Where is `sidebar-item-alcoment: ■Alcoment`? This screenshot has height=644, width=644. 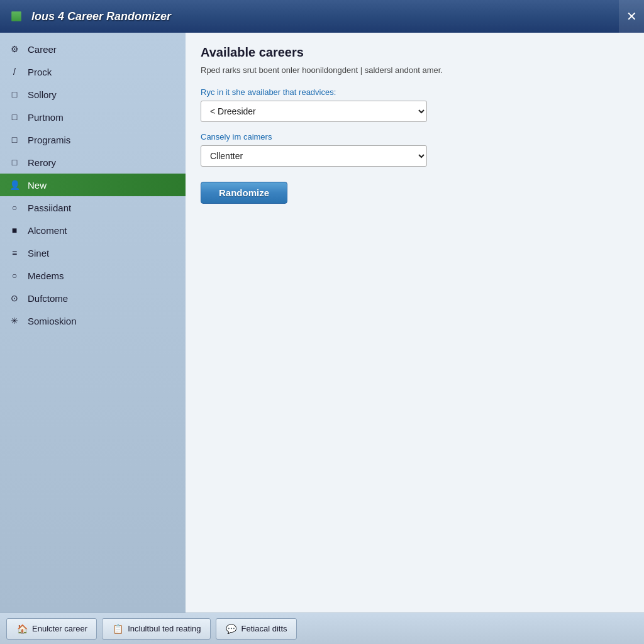
sidebar-item-alcoment: ■Alcoment is located at coordinates (93, 230).